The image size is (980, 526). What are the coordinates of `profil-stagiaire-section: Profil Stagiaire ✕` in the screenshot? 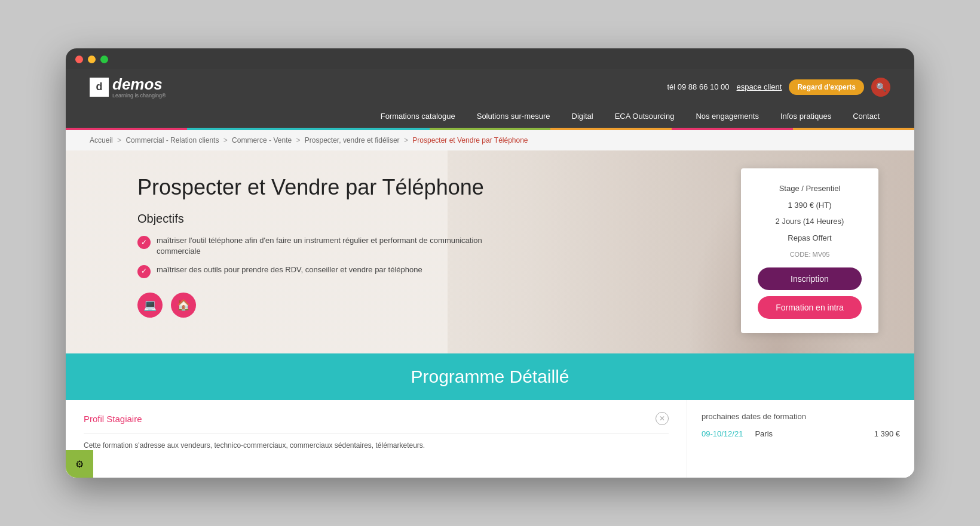 It's located at (376, 423).